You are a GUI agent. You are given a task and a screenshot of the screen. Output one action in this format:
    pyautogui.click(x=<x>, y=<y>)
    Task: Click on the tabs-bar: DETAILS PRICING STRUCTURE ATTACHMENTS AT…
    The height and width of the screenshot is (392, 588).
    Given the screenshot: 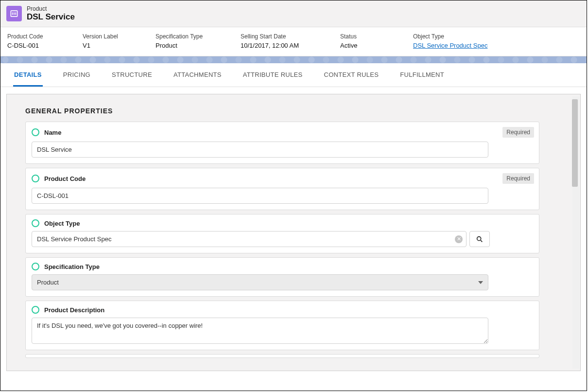 What is the action you would take?
    pyautogui.click(x=294, y=75)
    